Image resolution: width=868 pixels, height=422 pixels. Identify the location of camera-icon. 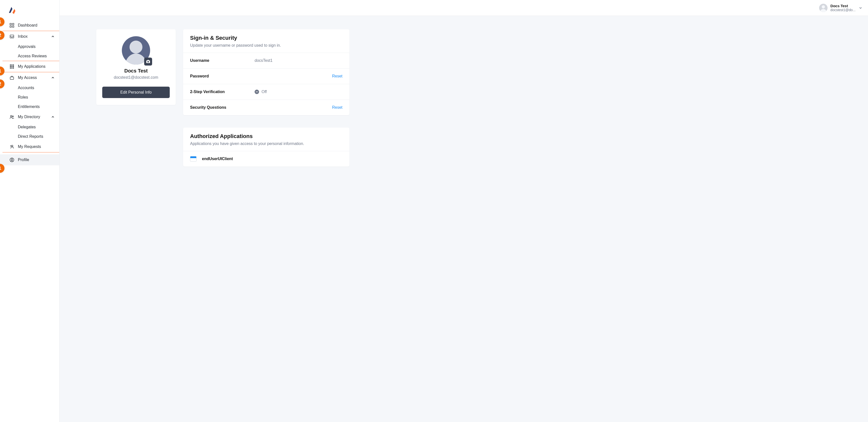
(148, 61).